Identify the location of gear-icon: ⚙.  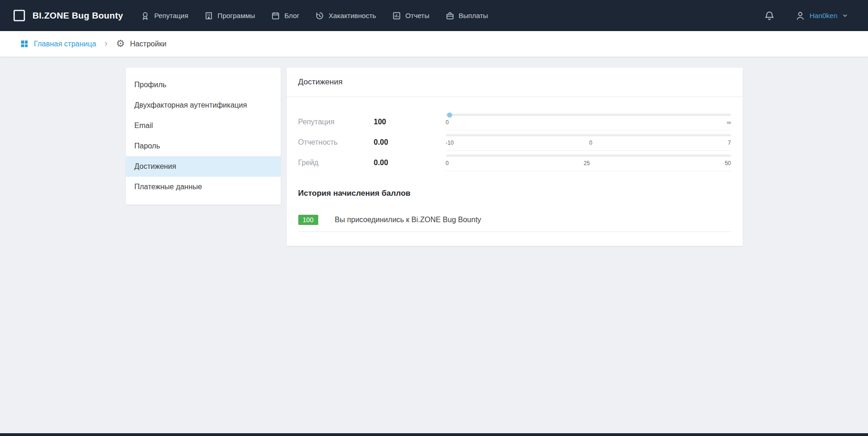
(121, 44).